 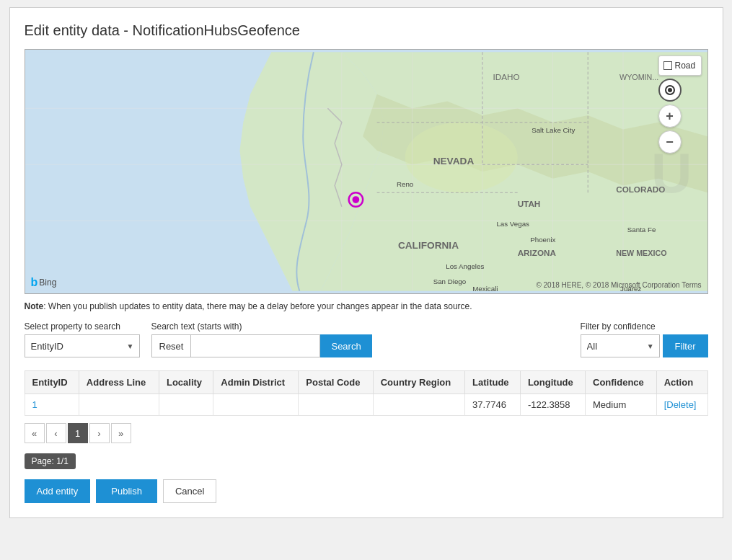 I want to click on svg-text: Los Angeles, so click(x=464, y=267).